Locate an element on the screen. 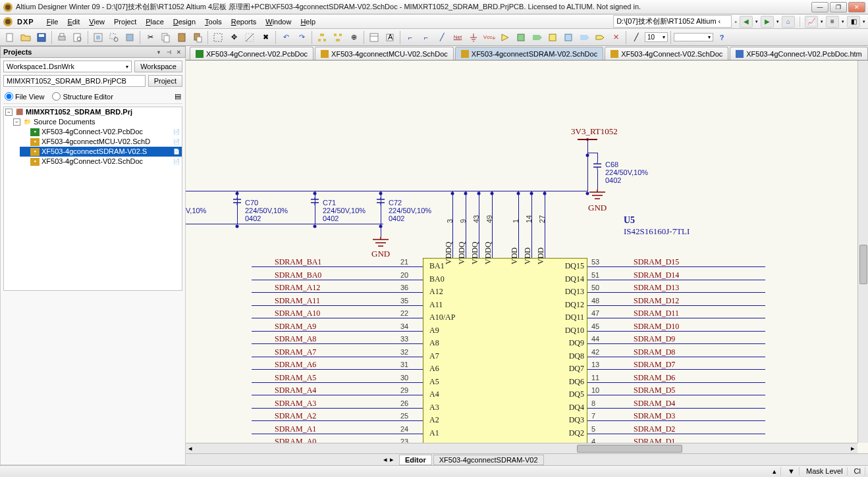 The width and height of the screenshot is (868, 477). new-icon is located at coordinates (10, 38).